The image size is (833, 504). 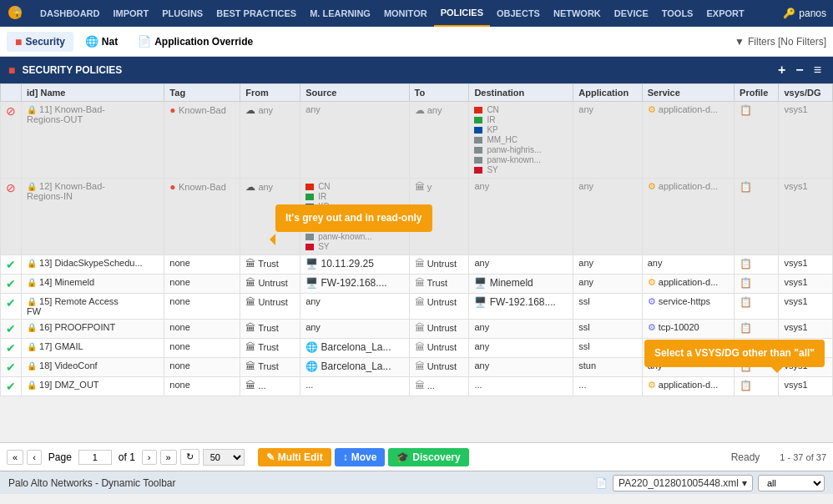 I want to click on col-to-header: To, so click(x=439, y=93).